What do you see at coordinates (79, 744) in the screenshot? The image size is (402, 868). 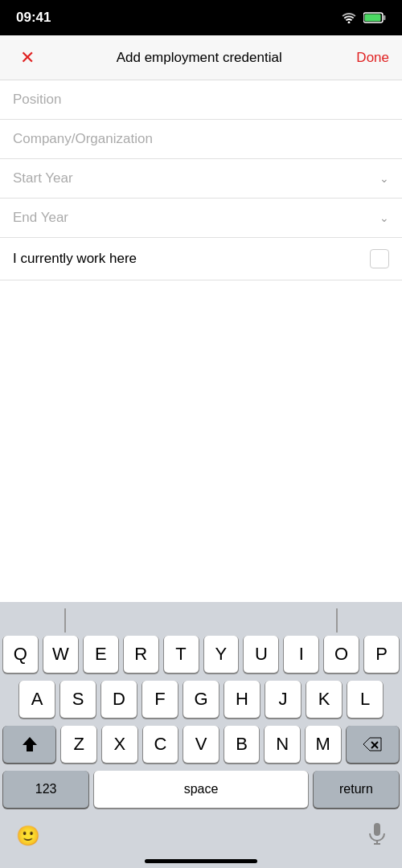 I see `key-z: Z` at bounding box center [79, 744].